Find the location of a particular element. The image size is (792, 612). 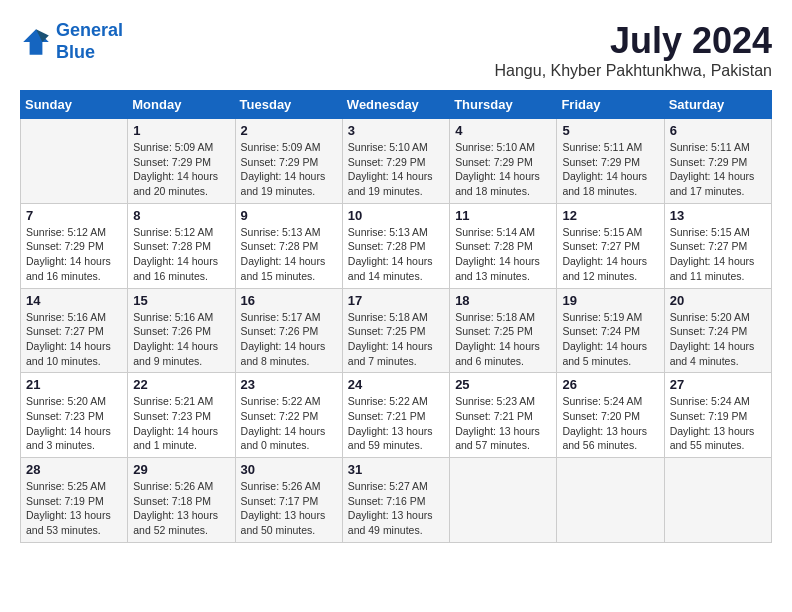

calendar-cell: 26Sunrise: 5:24 AM Sunset: 7:20 PM Dayli… is located at coordinates (610, 416).